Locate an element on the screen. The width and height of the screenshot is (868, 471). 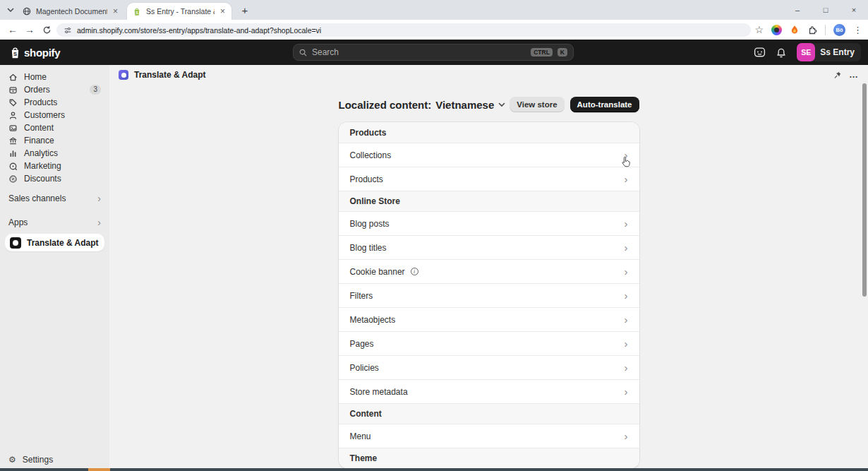
app-header-menu-icon: … is located at coordinates (854, 75).